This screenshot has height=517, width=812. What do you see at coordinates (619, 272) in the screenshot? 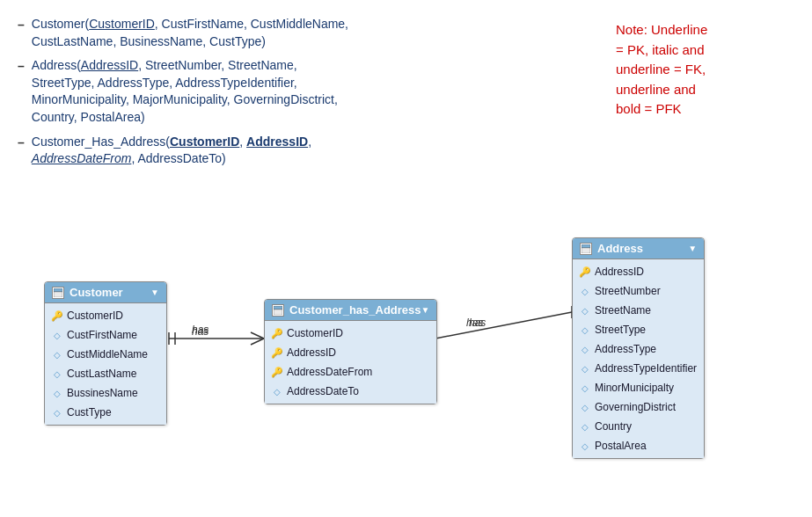
I see `address-row-1: AddressID` at bounding box center [619, 272].